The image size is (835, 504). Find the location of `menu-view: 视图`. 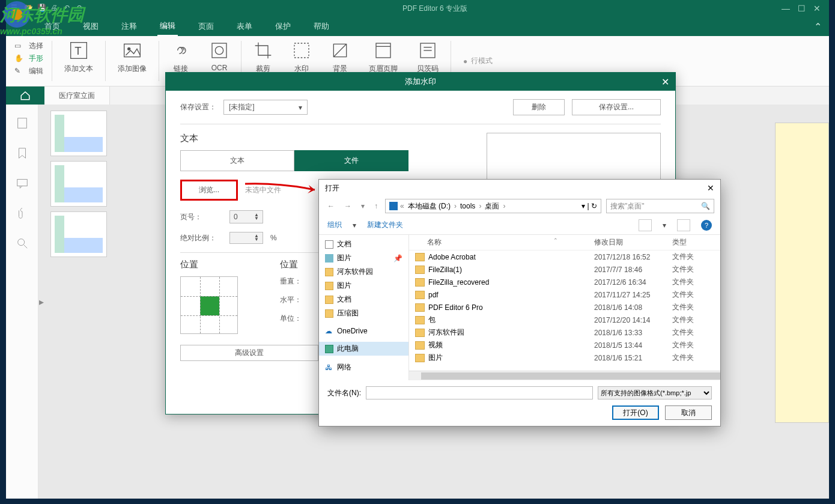

menu-view: 视图 is located at coordinates (91, 26).